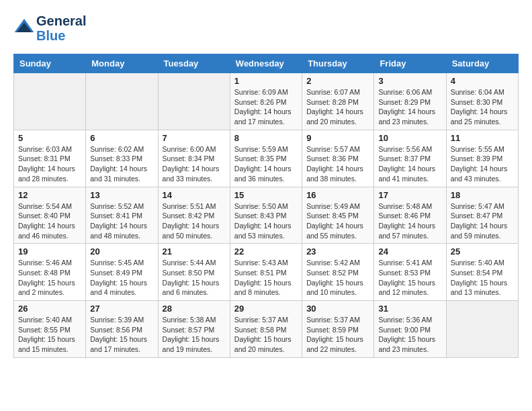 This screenshot has width=532, height=411. What do you see at coordinates (266, 28) in the screenshot?
I see `page-header: General Blue` at bounding box center [266, 28].